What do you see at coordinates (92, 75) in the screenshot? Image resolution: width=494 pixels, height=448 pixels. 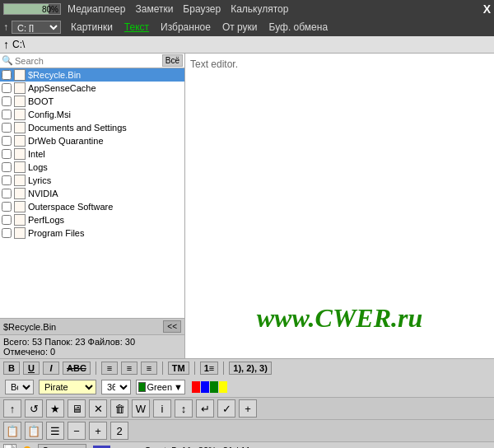 I see `list-item: $Recycle.Bin` at bounding box center [92, 75].